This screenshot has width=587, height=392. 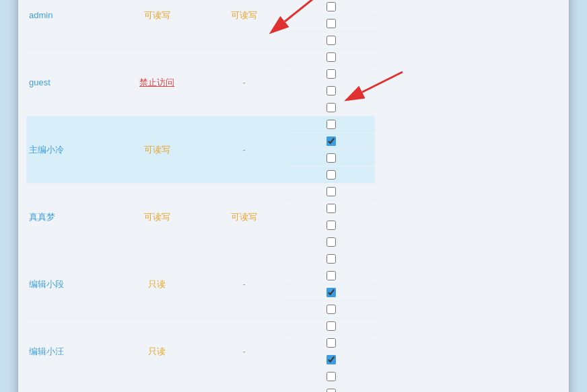 I want to click on user-name: 编辑小陈, so click(x=70, y=389).